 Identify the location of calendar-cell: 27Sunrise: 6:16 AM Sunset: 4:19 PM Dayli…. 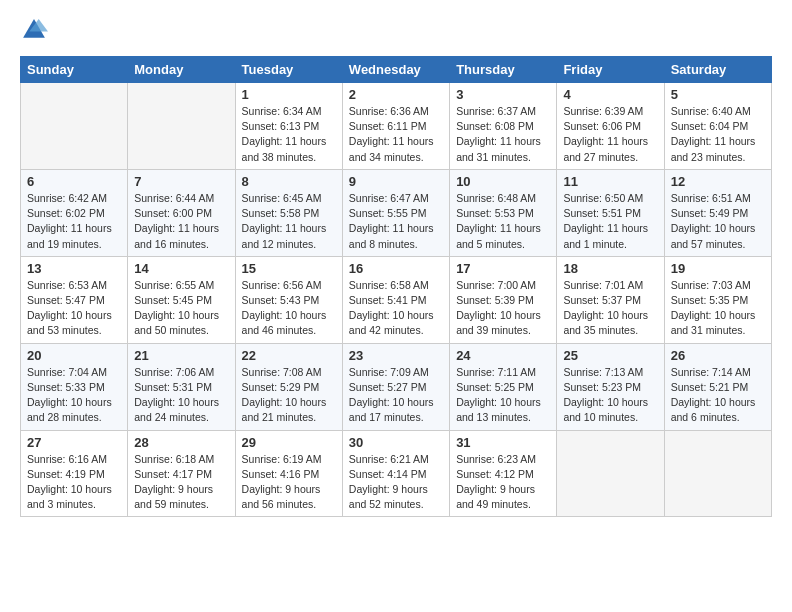
(74, 474).